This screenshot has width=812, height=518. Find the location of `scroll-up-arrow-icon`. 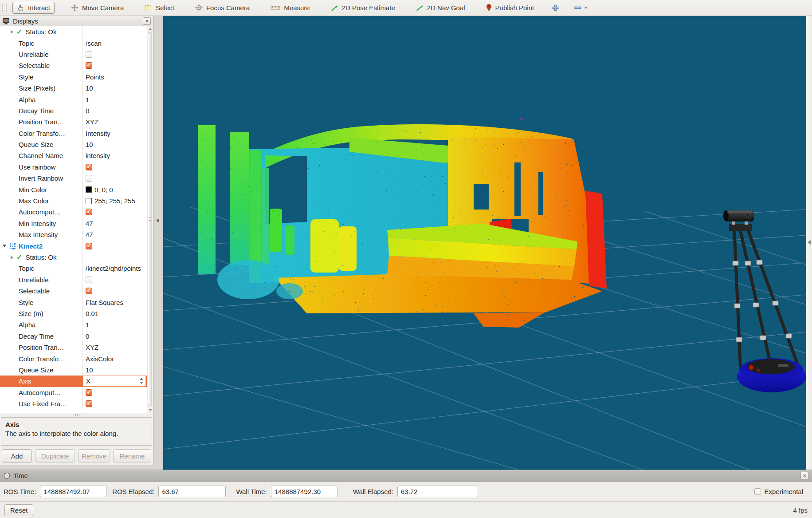

scroll-up-arrow-icon is located at coordinates (150, 29).